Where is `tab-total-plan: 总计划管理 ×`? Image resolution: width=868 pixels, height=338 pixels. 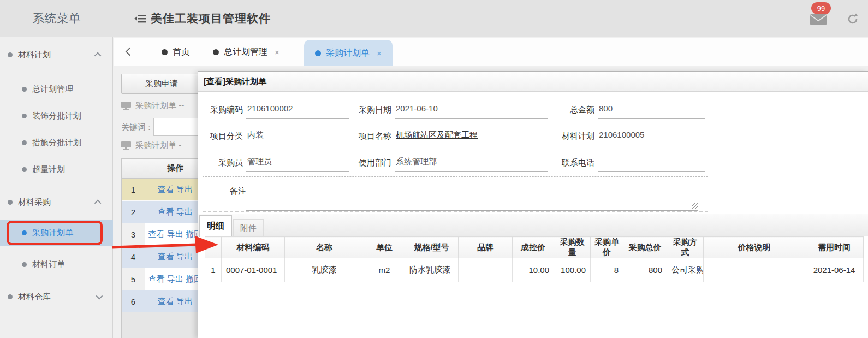 tab-total-plan: 总计划管理 × is located at coordinates (246, 52).